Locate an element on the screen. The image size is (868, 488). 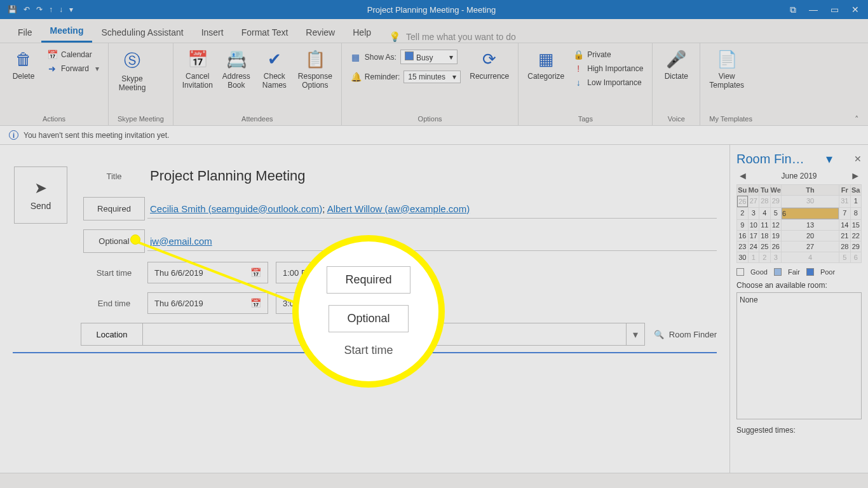
calendar-day: 13 is located at coordinates (810, 225).